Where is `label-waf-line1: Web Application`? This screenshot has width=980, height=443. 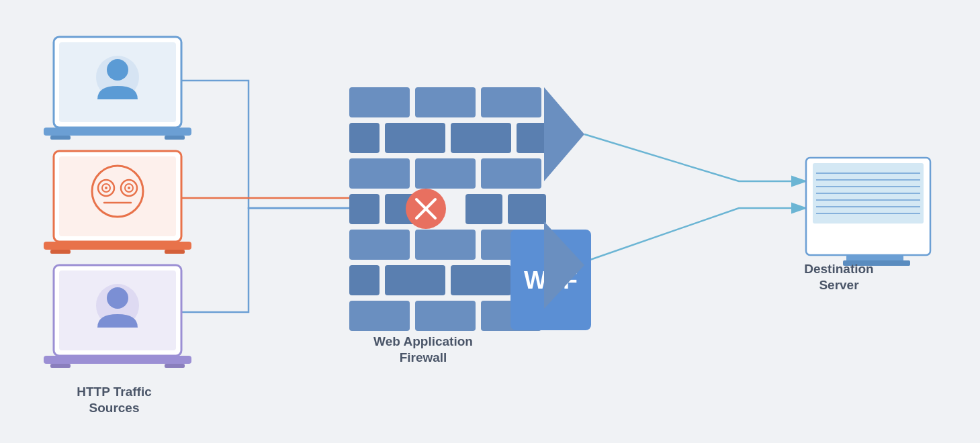 label-waf-line1: Web Application is located at coordinates (423, 341).